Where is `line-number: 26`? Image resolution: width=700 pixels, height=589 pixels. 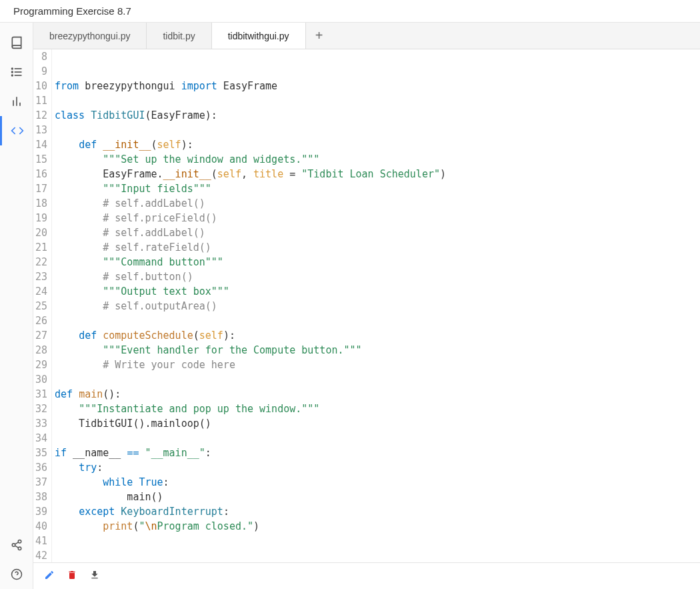 line-number: 26 is located at coordinates (40, 321).